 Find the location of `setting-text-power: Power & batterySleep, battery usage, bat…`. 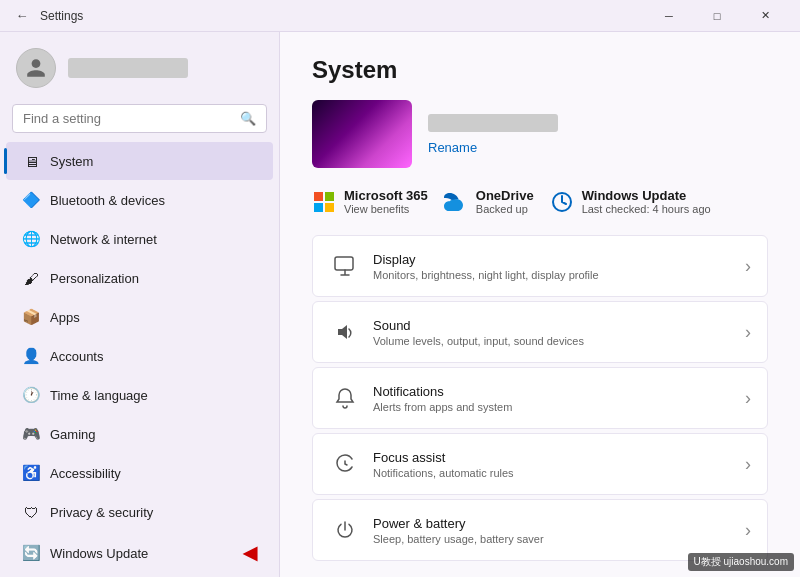

setting-text-power: Power & batterySleep, battery usage, bat… is located at coordinates (559, 530).